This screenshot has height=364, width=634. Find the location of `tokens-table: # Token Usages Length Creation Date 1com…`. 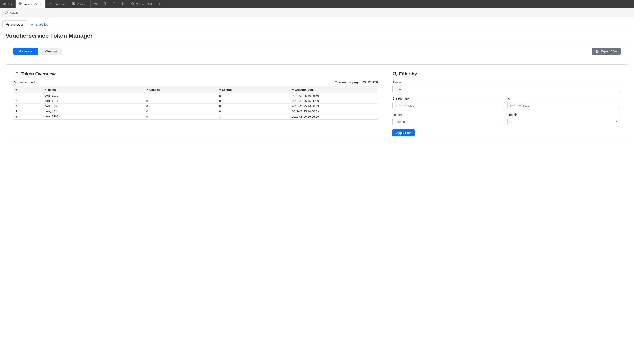

tokens-table: # Token Usages Length Creation Date 1com… is located at coordinates (196, 103).